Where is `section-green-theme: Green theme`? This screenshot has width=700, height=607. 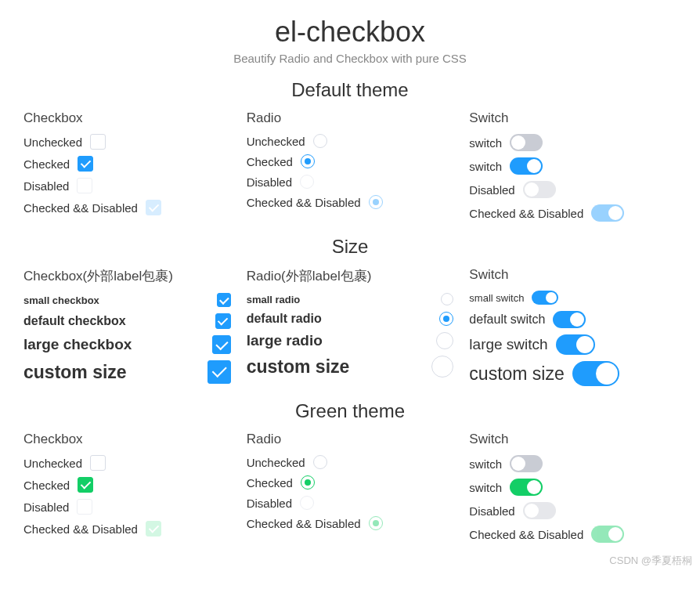
section-green-theme: Green theme is located at coordinates (350, 411).